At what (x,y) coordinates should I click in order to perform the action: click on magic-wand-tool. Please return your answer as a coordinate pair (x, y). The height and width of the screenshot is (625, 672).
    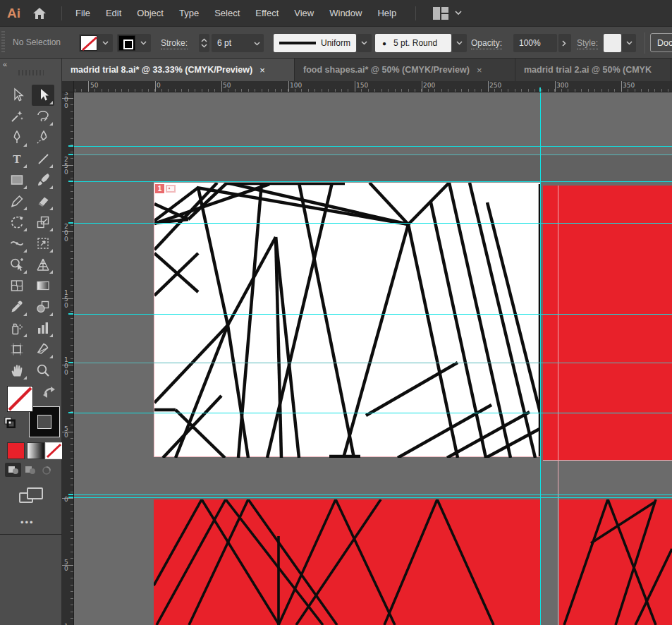
    Looking at the image, I should click on (17, 116).